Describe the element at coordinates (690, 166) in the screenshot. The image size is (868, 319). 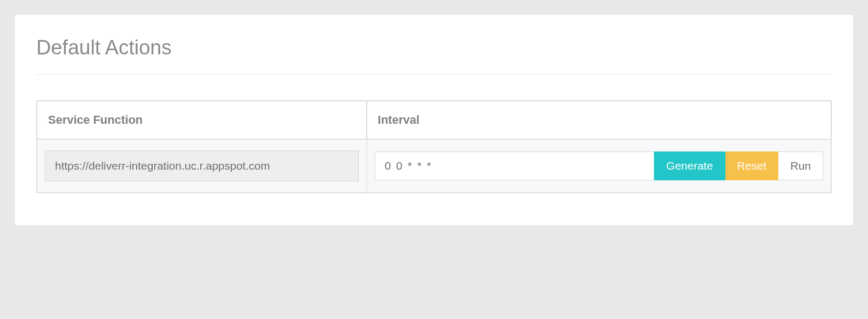
I see `generate-button: Generate` at that location.